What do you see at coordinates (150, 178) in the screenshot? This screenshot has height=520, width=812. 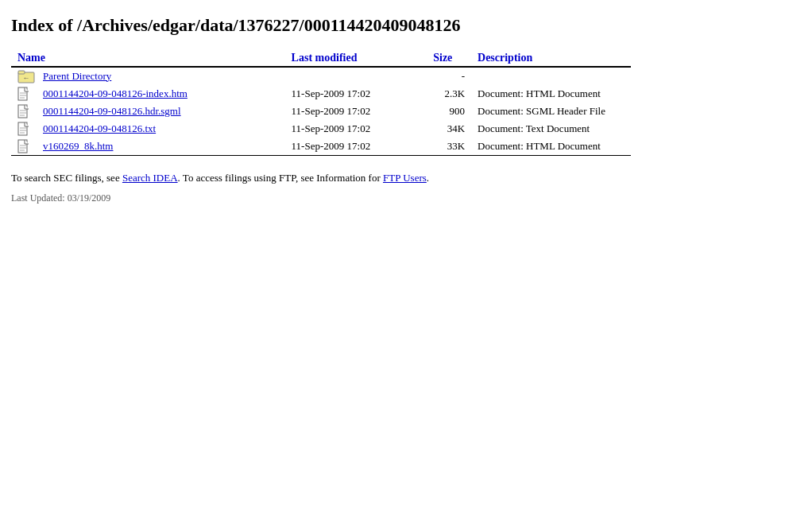 I see `search-idea-link: Search IDEA` at bounding box center [150, 178].